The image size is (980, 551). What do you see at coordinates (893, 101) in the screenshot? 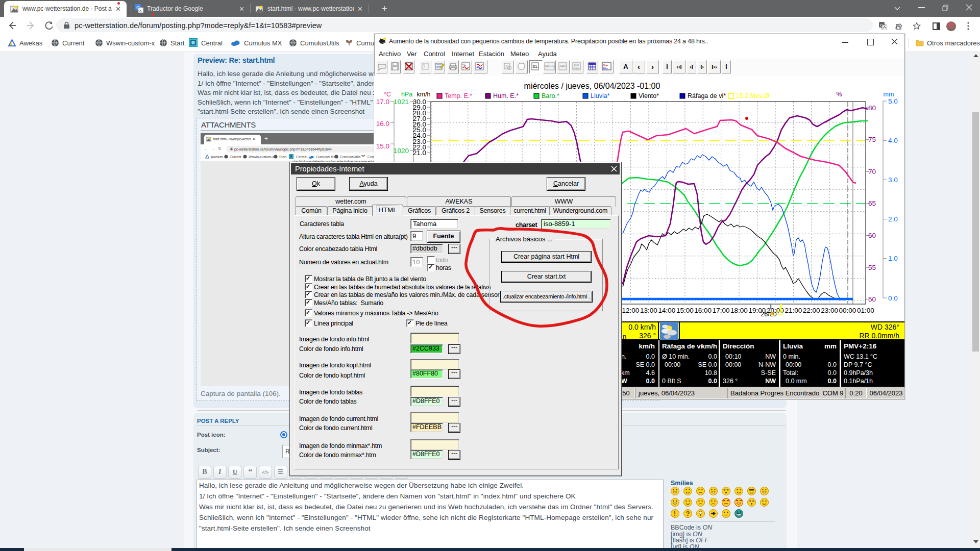
I see `svg-text: 5.0` at bounding box center [893, 101].